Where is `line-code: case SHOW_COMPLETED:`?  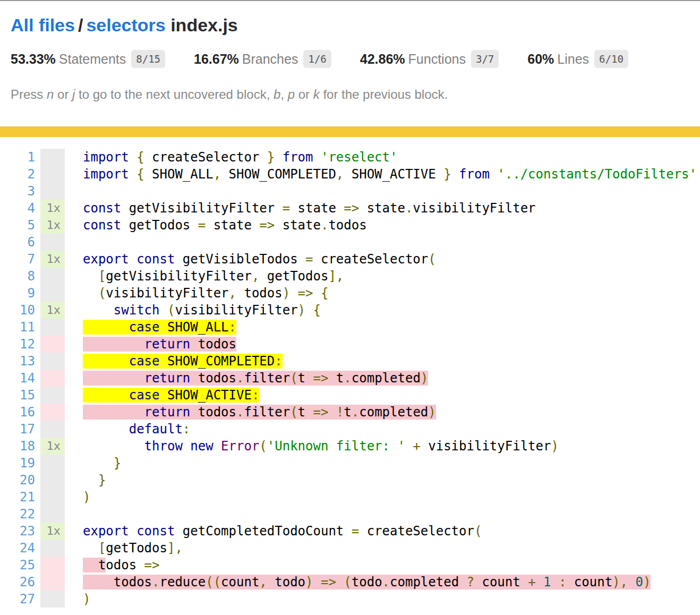
line-code: case SHOW_COMPLETED: is located at coordinates (382, 361).